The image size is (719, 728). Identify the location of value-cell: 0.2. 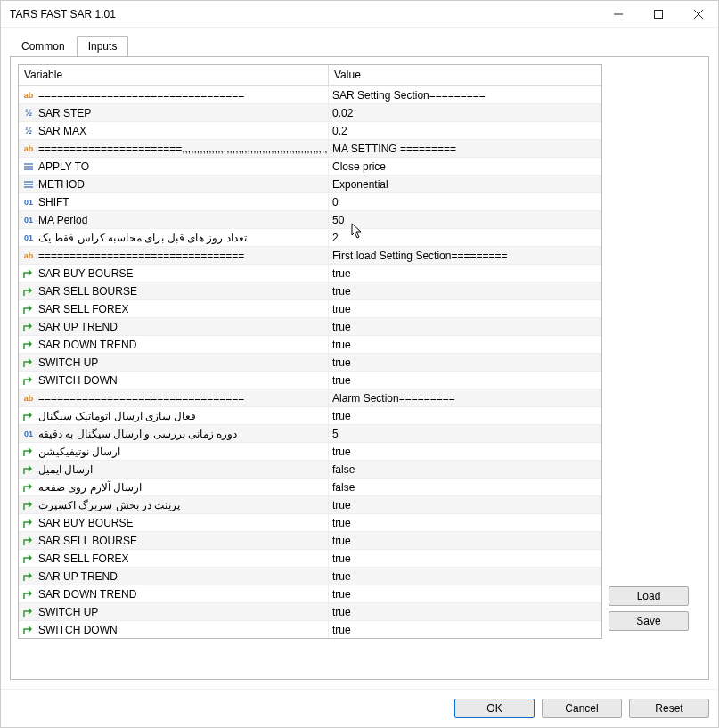
(465, 130).